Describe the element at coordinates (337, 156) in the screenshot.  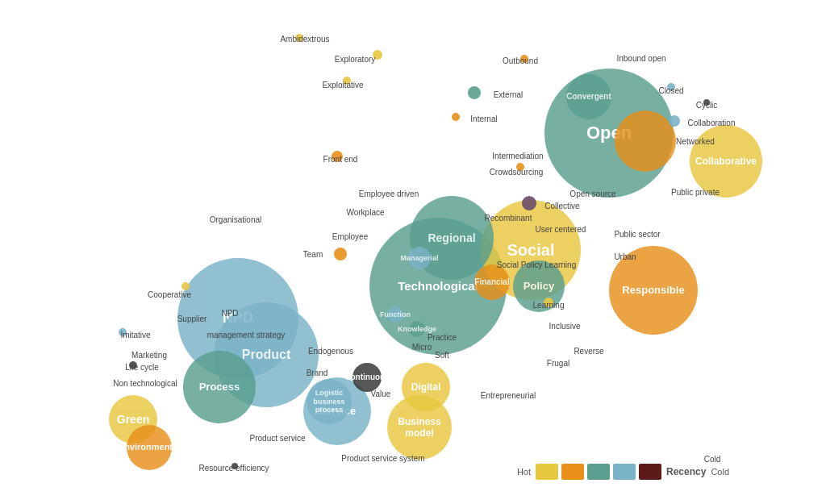
I see `dot-d4` at that location.